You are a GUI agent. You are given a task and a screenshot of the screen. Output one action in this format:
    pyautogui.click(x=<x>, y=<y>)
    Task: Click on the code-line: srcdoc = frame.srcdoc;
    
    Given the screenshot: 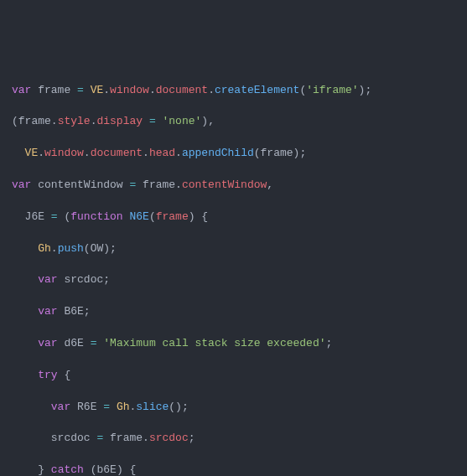 What is the action you would take?
    pyautogui.click(x=233, y=439)
    